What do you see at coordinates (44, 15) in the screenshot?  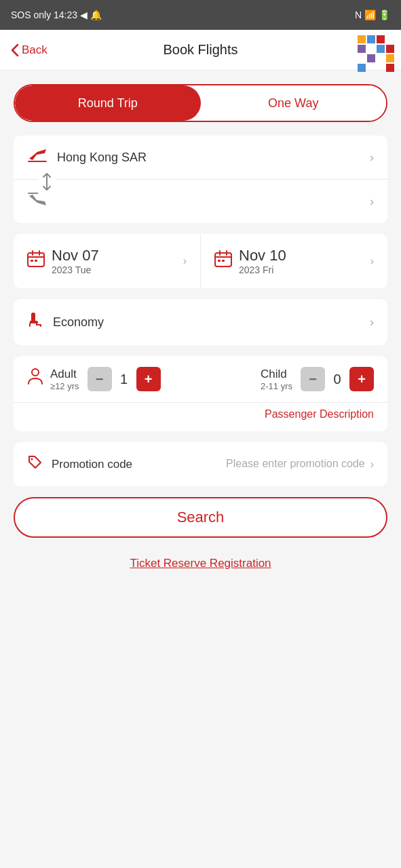 I see `status-text: SOS only 14:23` at bounding box center [44, 15].